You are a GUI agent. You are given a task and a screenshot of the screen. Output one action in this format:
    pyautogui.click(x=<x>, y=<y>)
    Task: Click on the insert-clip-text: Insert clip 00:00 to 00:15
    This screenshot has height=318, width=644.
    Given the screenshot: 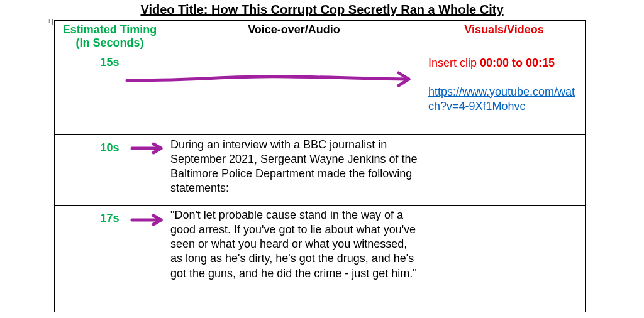 What is the action you would take?
    pyautogui.click(x=492, y=63)
    